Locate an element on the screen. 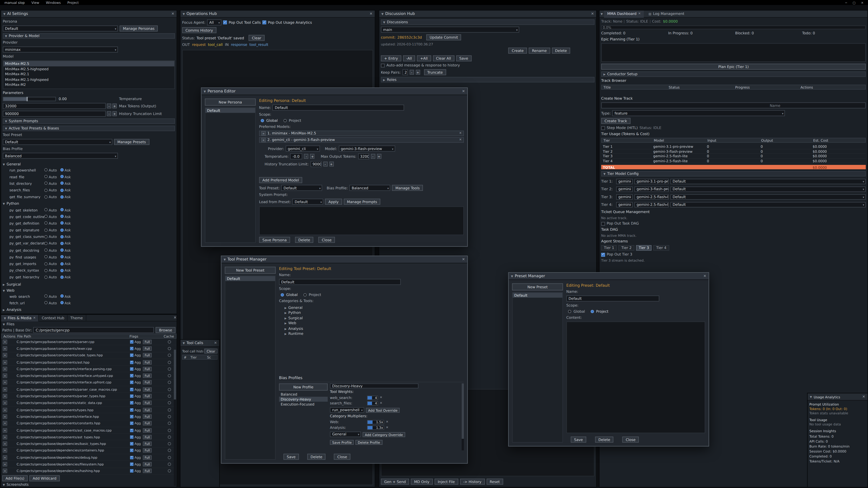 Image resolution: width=868 pixels, height=488 pixels. category-item: ▶Runtime is located at coordinates (371, 334).